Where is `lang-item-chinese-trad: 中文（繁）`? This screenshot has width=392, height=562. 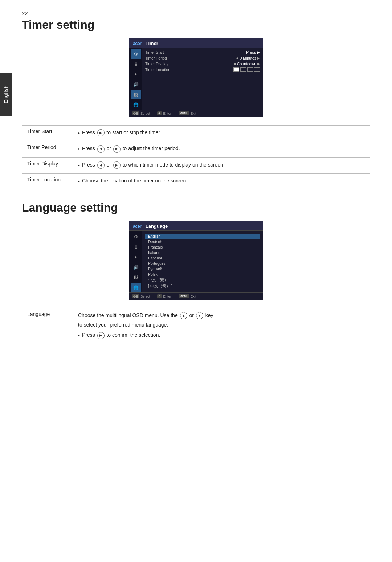 lang-item-chinese-trad: 中文（繁） is located at coordinates (203, 280).